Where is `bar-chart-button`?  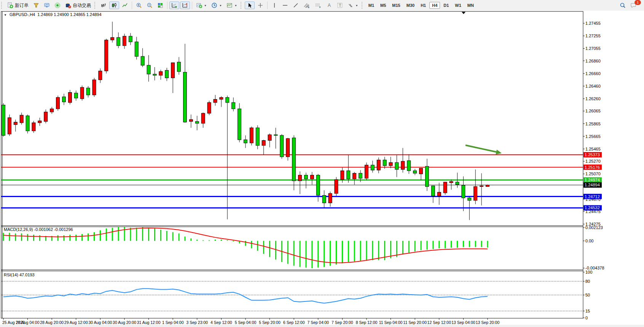
bar-chart-button is located at coordinates (104, 5).